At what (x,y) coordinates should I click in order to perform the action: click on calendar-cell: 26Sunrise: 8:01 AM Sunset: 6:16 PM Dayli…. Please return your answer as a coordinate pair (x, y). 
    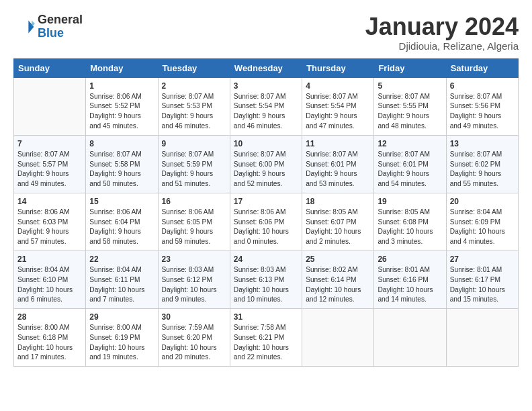
    Looking at the image, I should click on (410, 279).